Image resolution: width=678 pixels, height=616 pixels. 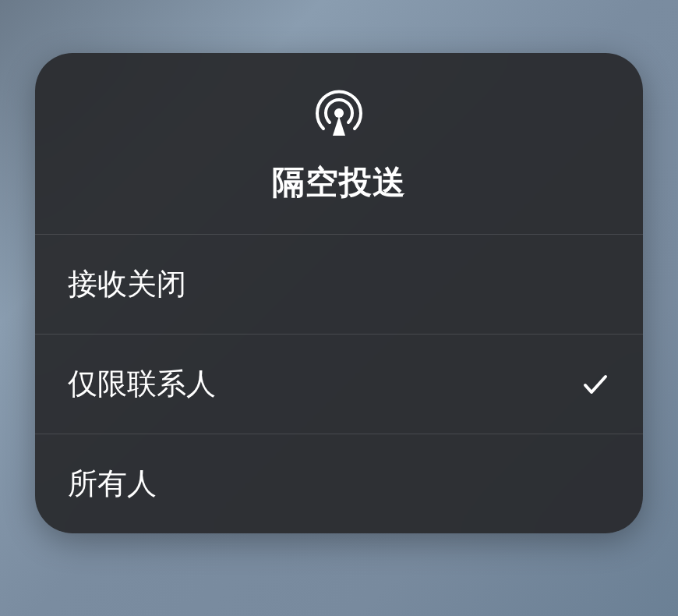 What do you see at coordinates (339, 182) in the screenshot?
I see `panel-title: 隔空投送` at bounding box center [339, 182].